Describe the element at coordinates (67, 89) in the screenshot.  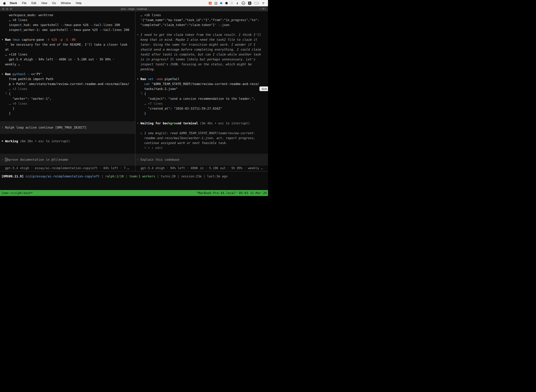
I see `terminal-line: … +3 lines` at that location.